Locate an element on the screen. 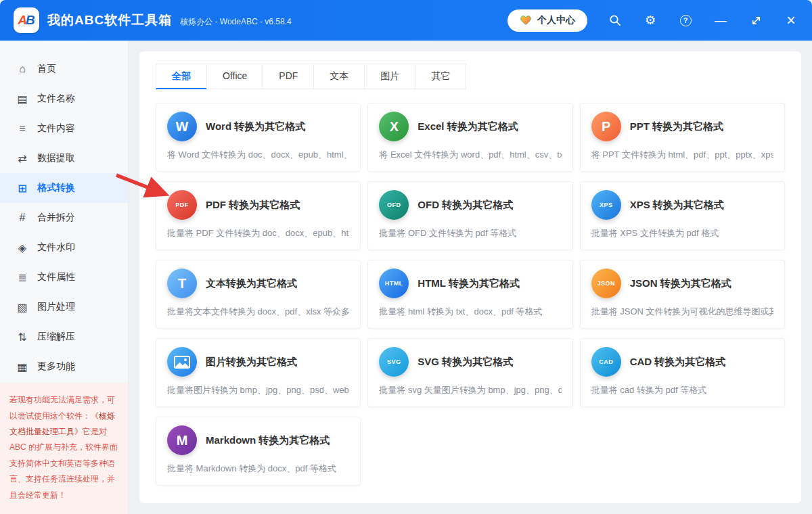  card-description: 将 Excel 文件转换为 word、pdf、html、csv、txt、s is located at coordinates (470, 155).